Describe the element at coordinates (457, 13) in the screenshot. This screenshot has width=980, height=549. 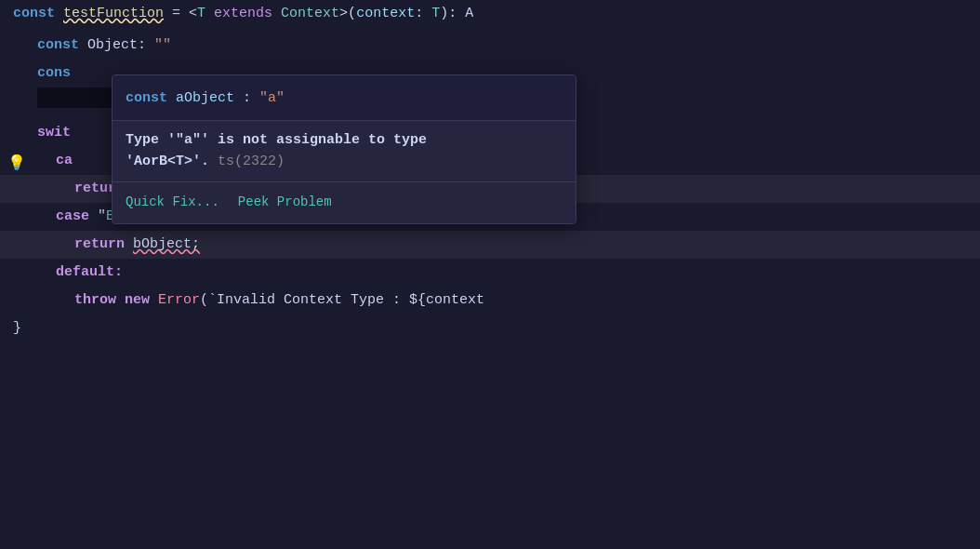
I see `plain-text: ): A` at that location.